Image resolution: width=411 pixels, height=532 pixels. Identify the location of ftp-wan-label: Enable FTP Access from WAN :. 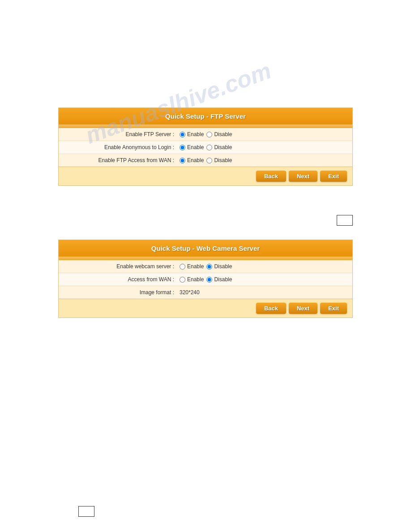
(121, 160).